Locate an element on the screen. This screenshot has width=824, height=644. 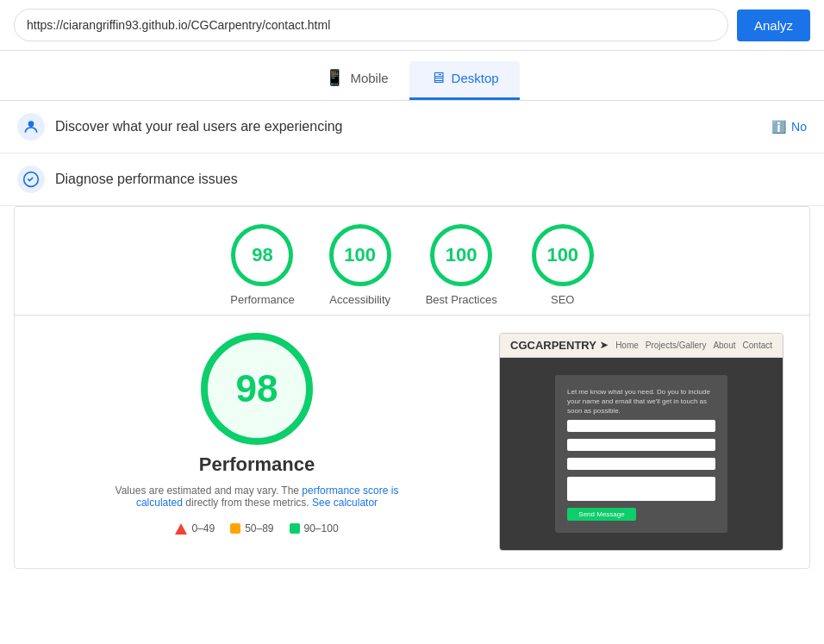
screenshot-brand: CGCARPENTRY ➤ is located at coordinates (559, 345).